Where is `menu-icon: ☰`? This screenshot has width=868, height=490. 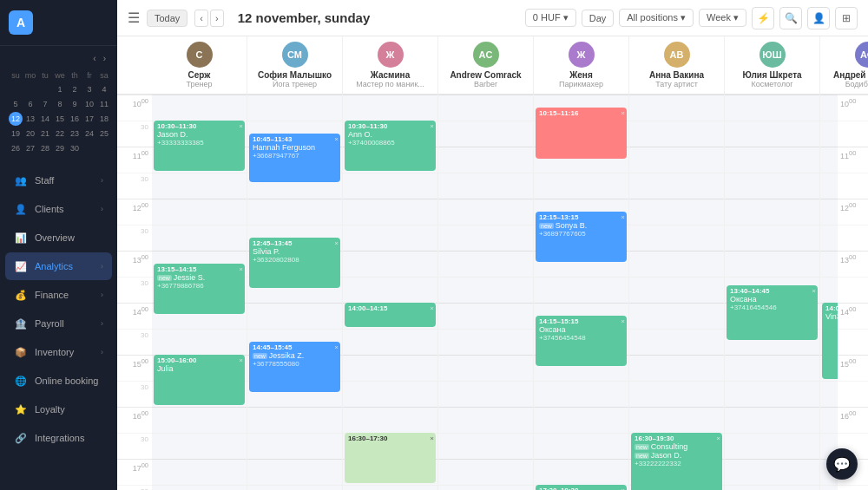 menu-icon: ☰ is located at coordinates (134, 17).